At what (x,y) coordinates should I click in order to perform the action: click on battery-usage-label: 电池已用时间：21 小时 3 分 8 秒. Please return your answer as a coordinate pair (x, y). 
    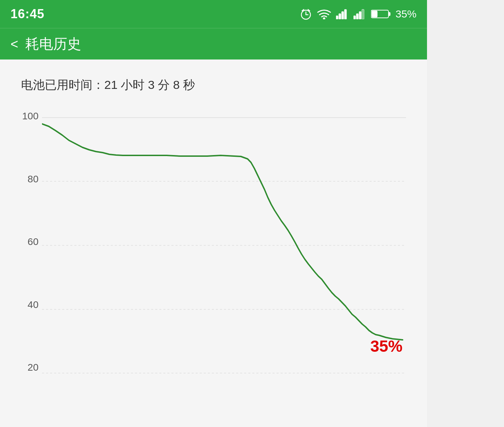
    Looking at the image, I should click on (214, 85).